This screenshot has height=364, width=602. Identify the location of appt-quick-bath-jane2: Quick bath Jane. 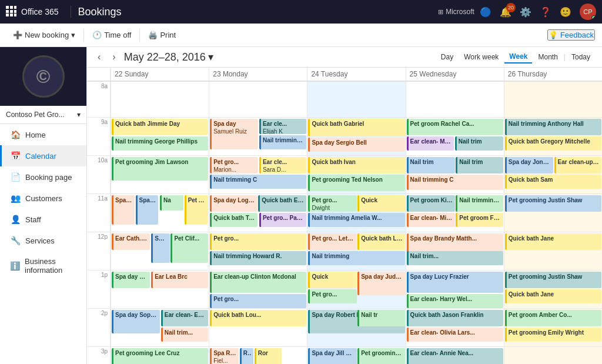
(553, 296).